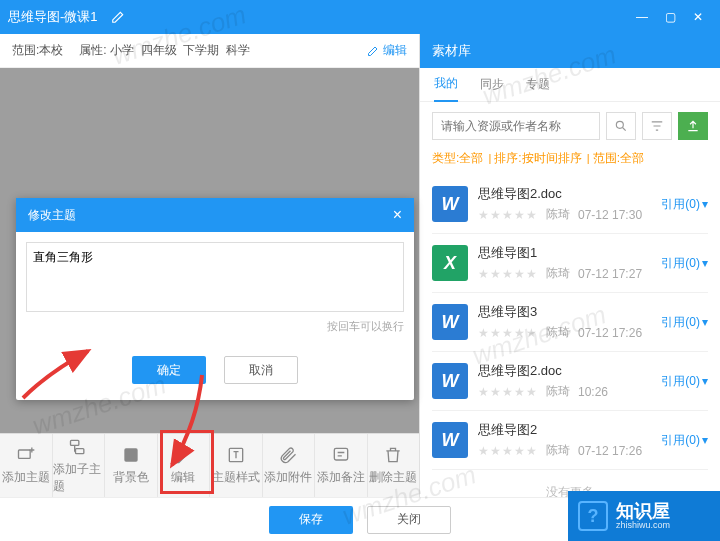 This screenshot has width=720, height=541. Describe the element at coordinates (215, 215) in the screenshot. I see `dialog-header: 修改主题 ×` at that location.